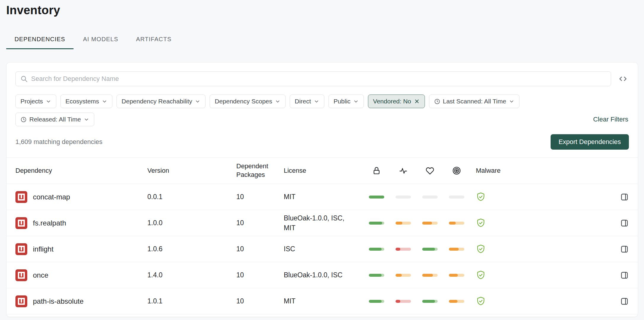  Describe the element at coordinates (41, 275) in the screenshot. I see `dependency-name: once` at that location.